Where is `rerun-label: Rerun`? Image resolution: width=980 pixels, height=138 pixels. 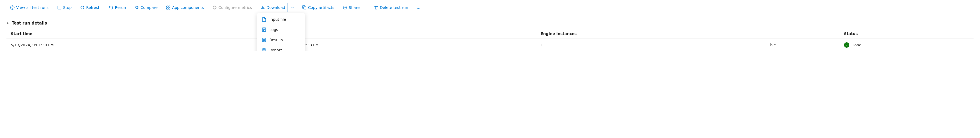
rerun-label: Rerun is located at coordinates (120, 8).